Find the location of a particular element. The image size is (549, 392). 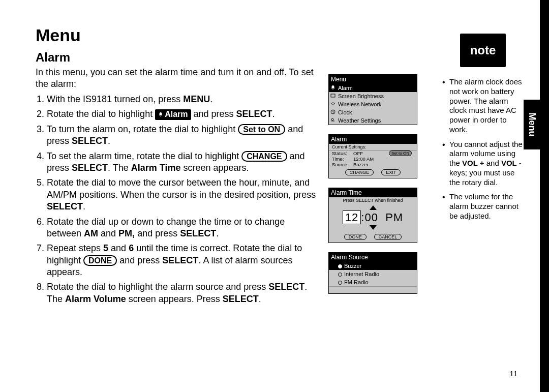

time-key: Time: is located at coordinates (343, 159).